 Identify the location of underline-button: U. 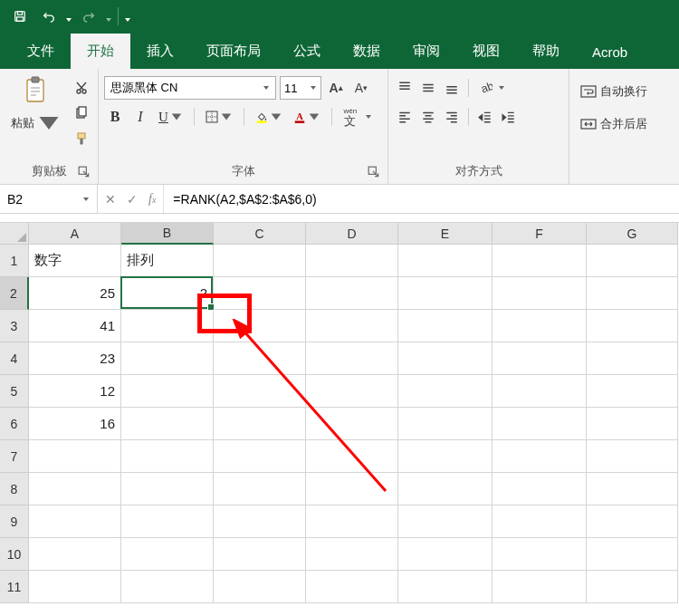
(170, 117).